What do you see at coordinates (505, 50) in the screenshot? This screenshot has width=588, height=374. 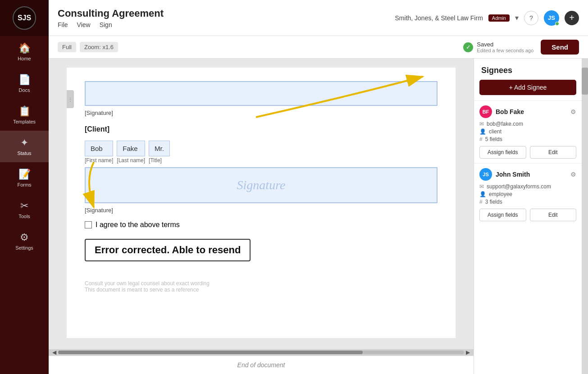 I see `saved-time: Edited a few seconds ago` at bounding box center [505, 50].